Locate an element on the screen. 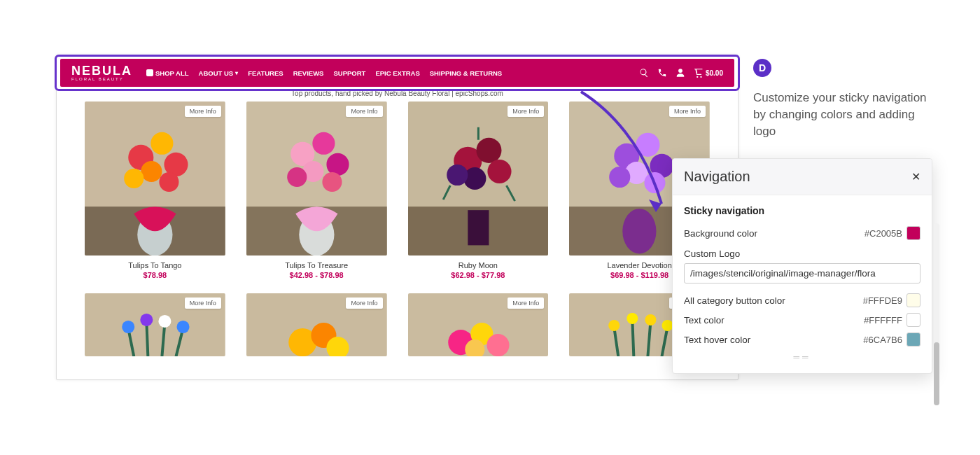  bg-color-hex: #C2005B is located at coordinates (883, 234).